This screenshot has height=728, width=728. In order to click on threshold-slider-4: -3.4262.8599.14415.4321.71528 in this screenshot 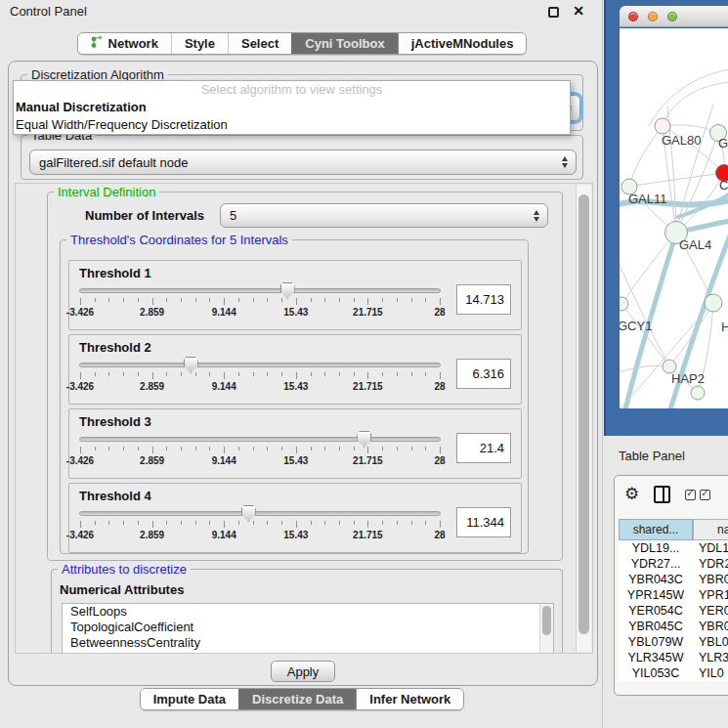, I will do `click(260, 524)`.